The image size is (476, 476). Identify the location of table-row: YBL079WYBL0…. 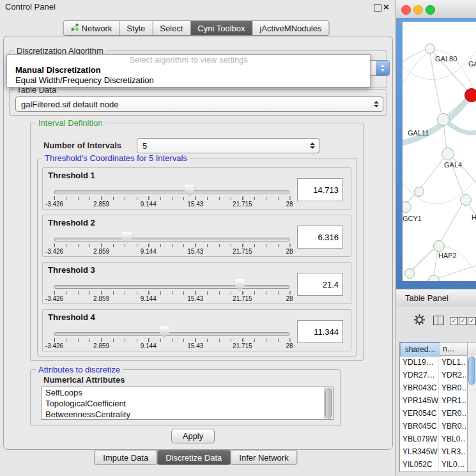
(433, 439).